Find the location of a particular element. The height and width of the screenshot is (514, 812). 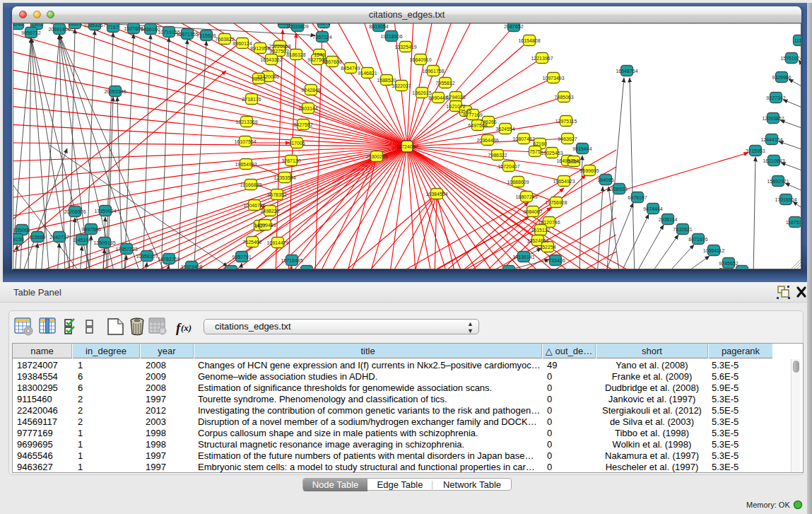

svg-text: 9857791 is located at coordinates (242, 257).